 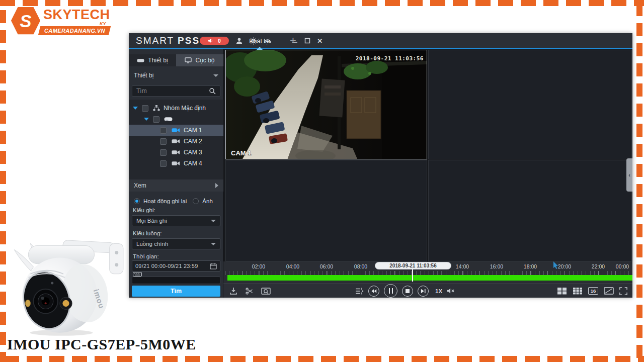 I want to click on video-feed: 2018-09-21 11:03:56 CAM 1, so click(x=327, y=105).